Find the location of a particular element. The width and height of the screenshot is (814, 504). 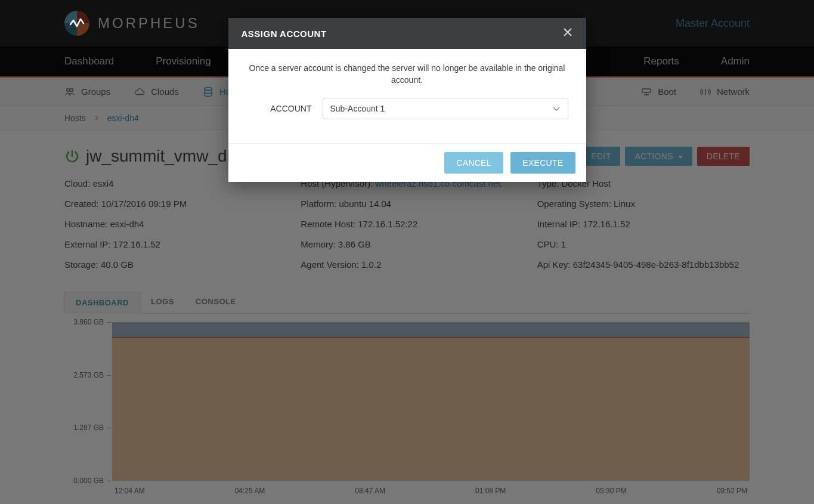

execute-button: EXECUTE is located at coordinates (543, 163).